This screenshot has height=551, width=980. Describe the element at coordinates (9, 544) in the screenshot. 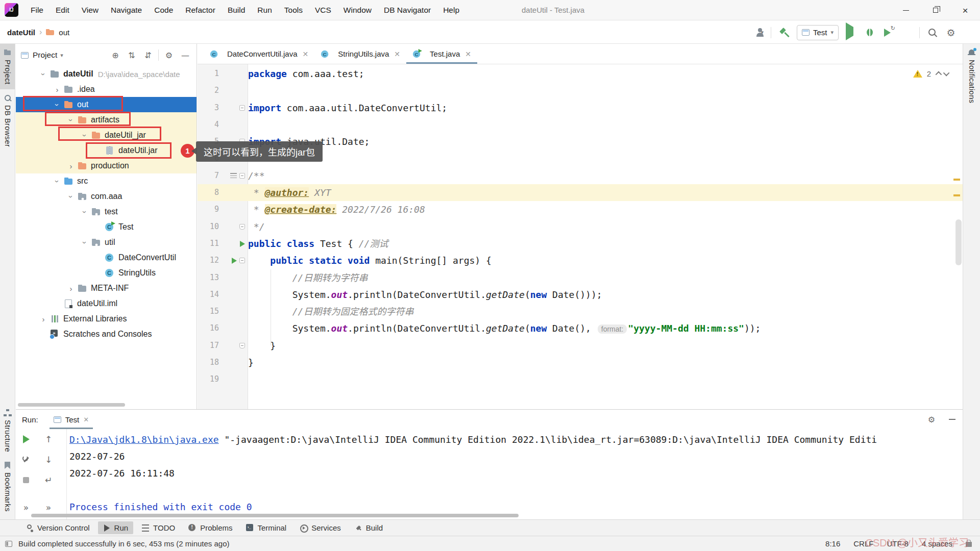

I see `tool-window-toggle-icon` at that location.